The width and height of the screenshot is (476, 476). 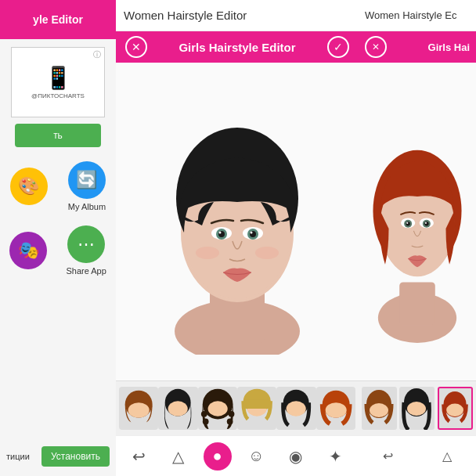 What do you see at coordinates (58, 251) in the screenshot?
I see `icons-row-2: 🎭 ⋯ Share App` at bounding box center [58, 251].